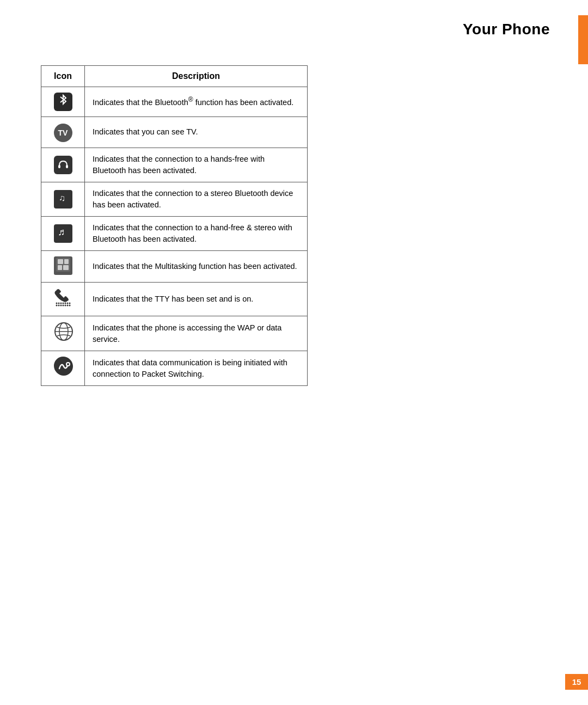  What do you see at coordinates (174, 199) in the screenshot?
I see `table-row: ♫ Indicates that the connection to a ste…` at bounding box center [174, 199].